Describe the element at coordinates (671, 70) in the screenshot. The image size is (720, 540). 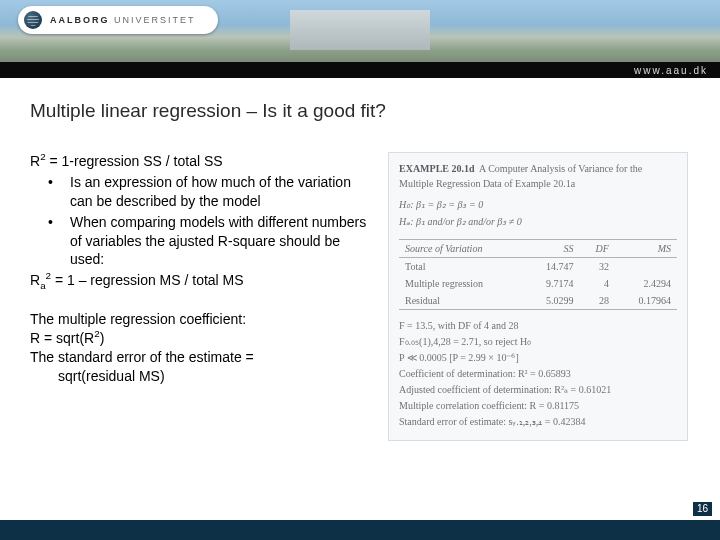
I see `site-url: www.aau.dk` at that location.